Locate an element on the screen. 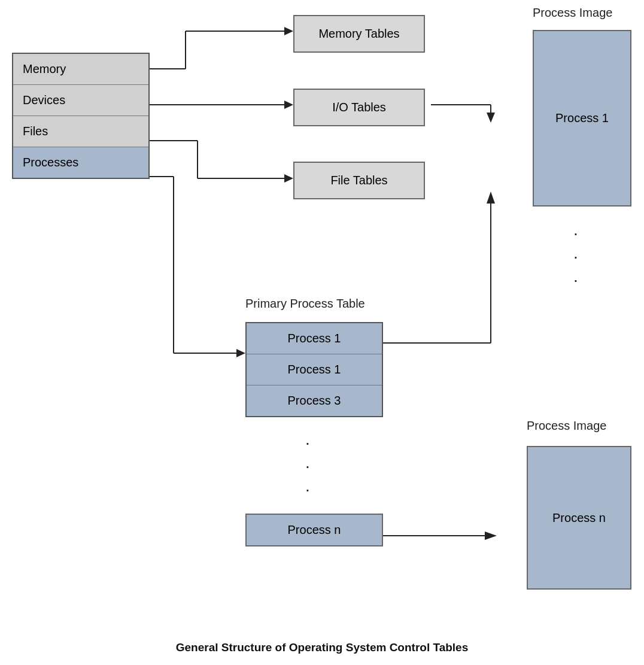 The height and width of the screenshot is (665, 644). primary-table-row-3: Process 3 is located at coordinates (314, 401).